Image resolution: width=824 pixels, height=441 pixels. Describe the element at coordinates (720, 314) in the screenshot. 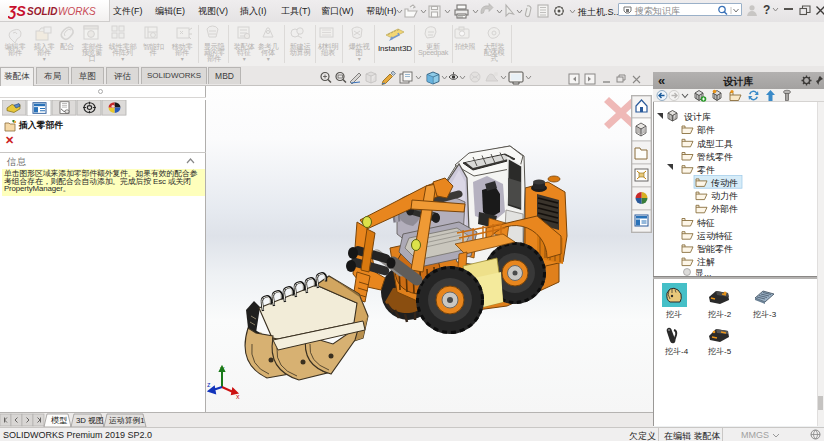

I see `svg-text: 挖斗-2` at that location.